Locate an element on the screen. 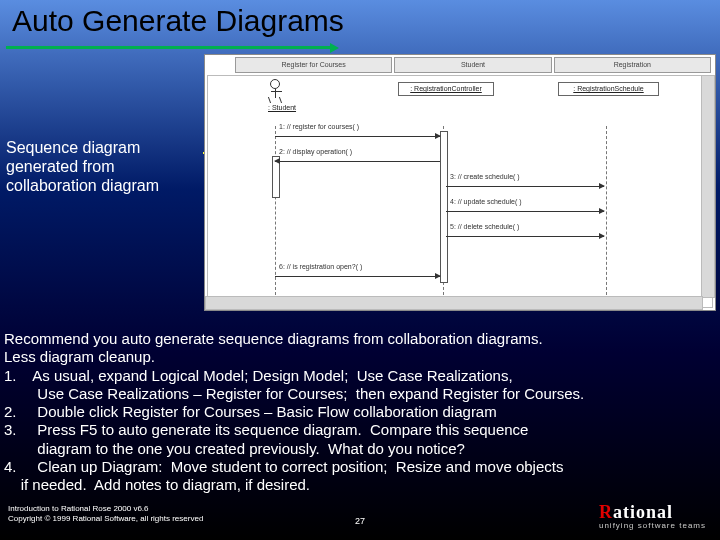 The width and height of the screenshot is (720, 540). logo-letter-r: R is located at coordinates (606, 512).